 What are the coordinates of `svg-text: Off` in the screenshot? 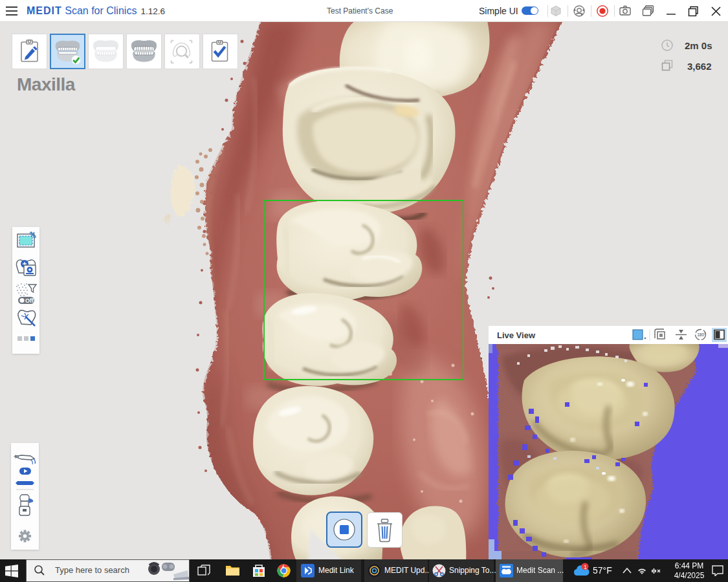 It's located at (30, 301).